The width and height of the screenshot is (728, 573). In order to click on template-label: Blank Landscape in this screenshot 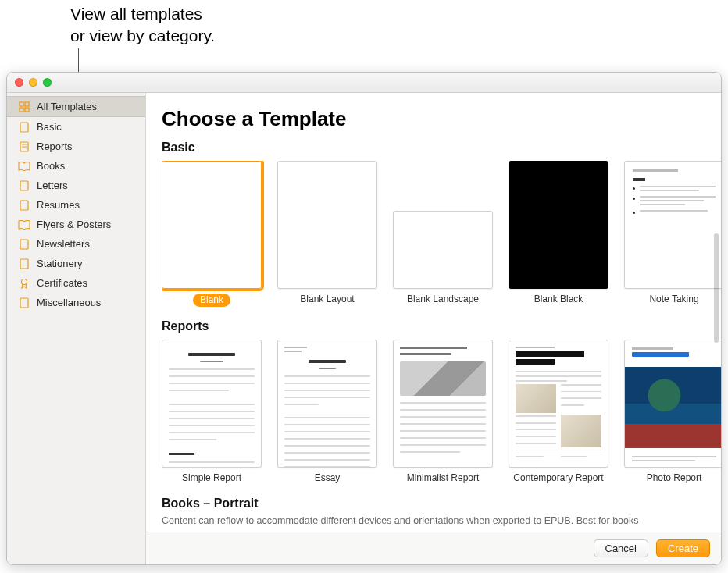, I will do `click(443, 300)`.